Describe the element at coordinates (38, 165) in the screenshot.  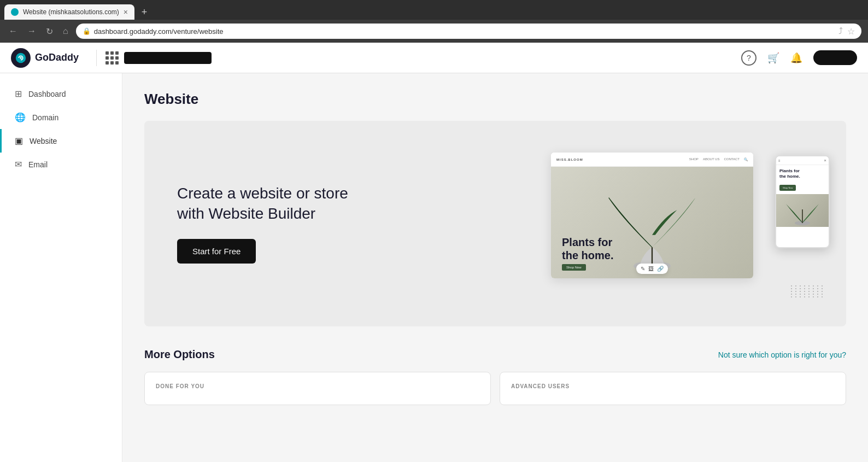
I see `sidebar-label-email: Email` at that location.